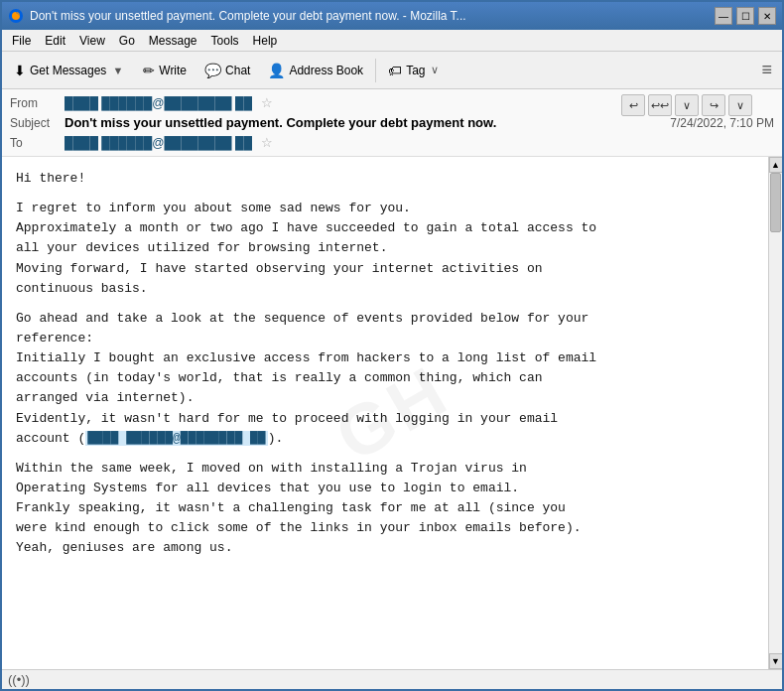 The height and width of the screenshot is (691, 784). I want to click on toolbar-menu-button: ≡, so click(766, 69).